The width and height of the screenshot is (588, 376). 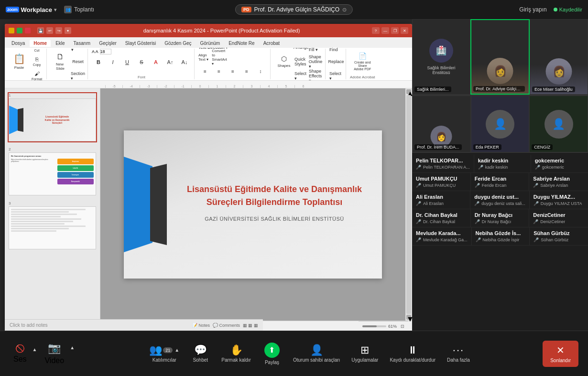 What do you see at coordinates (68, 31) in the screenshot?
I see `quick-access-more-icon: ▾` at bounding box center [68, 31].